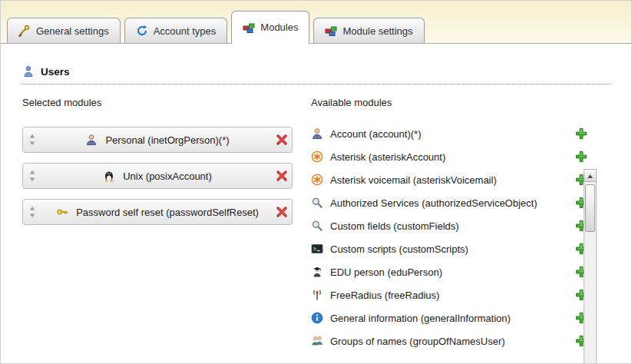 The image size is (632, 364). What do you see at coordinates (157, 140) in the screenshot?
I see `selected-module-personal-inetorgperson: Personal (inetOrgPerson)(*)` at bounding box center [157, 140].